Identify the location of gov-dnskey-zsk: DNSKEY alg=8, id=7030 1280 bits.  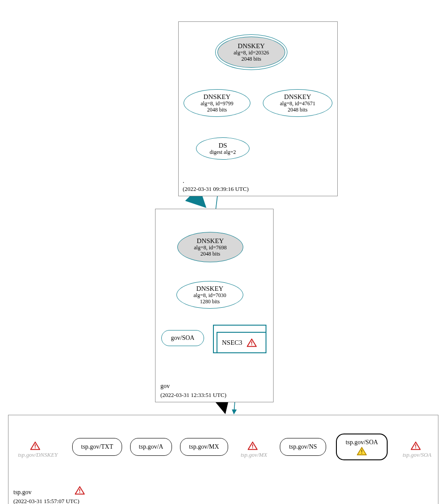
(210, 295).